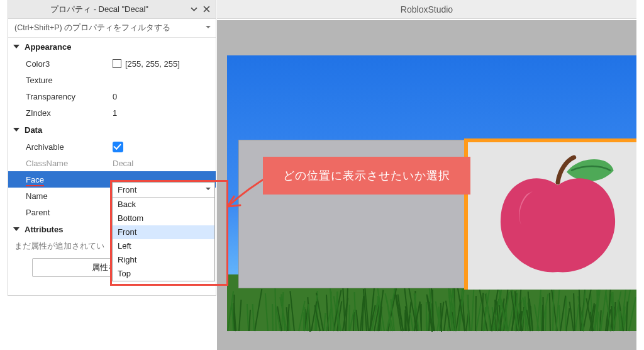 This screenshot has height=350, width=644. Describe the element at coordinates (123, 164) in the screenshot. I see `prop-value: Decal` at that location.